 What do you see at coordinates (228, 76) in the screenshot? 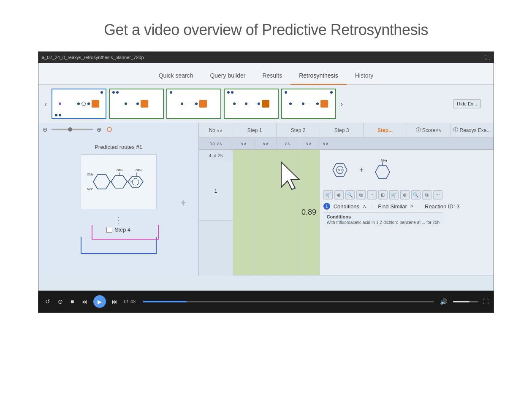
I see `tab-query-builder: Query builder` at bounding box center [228, 76].